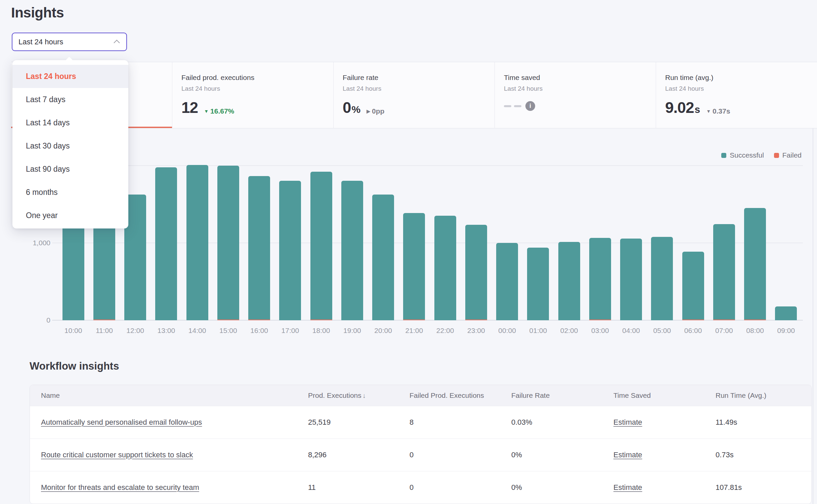 This screenshot has width=817, height=504. I want to click on dropdown-option: Last 7 days, so click(71, 99).